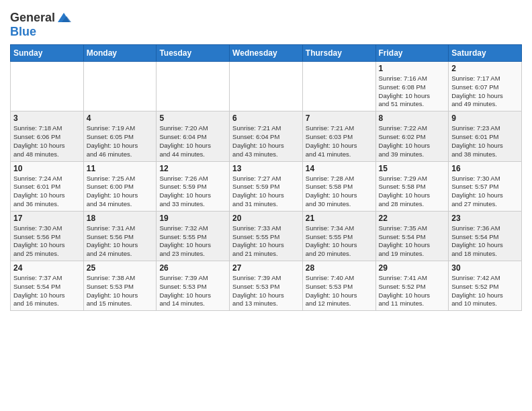 This screenshot has height=411, width=532. What do you see at coordinates (193, 268) in the screenshot?
I see `day-number: 26` at bounding box center [193, 268].